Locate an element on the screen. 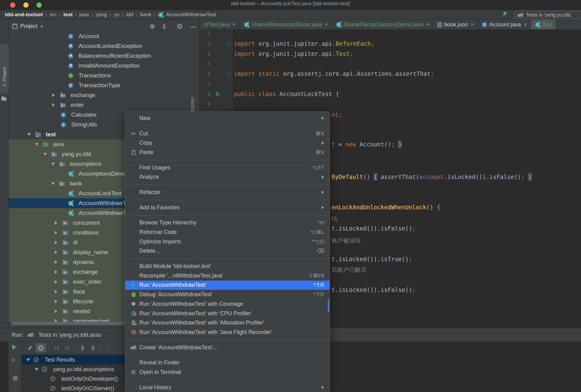 Image resolution: width=581 pixels, height=392 pixels. menu-separator is located at coordinates (227, 215).